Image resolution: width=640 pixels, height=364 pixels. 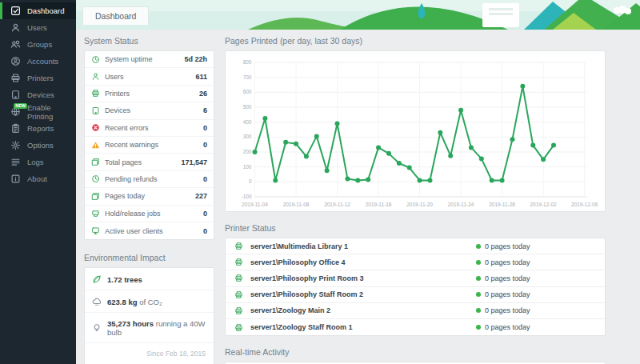 What do you see at coordinates (96, 213) in the screenshot?
I see `hold-jobs-icon` at bounding box center [96, 213].